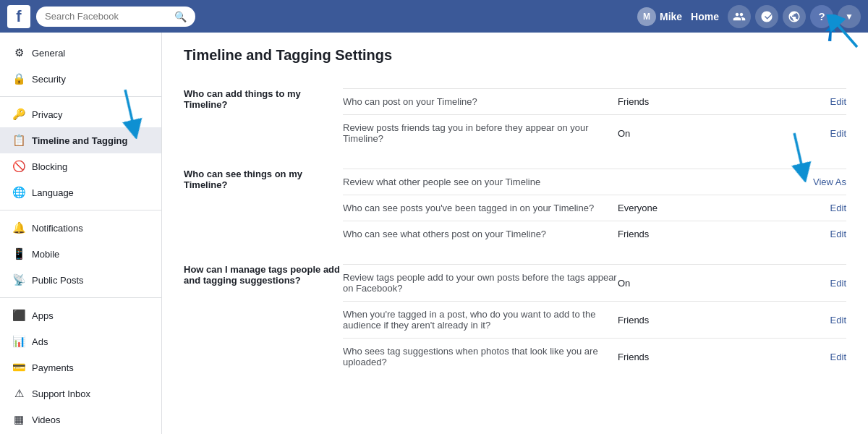 This screenshot has width=868, height=434. I want to click on setting-row-0-0: Who can post on your Timeline? Friends E…, so click(595, 102).